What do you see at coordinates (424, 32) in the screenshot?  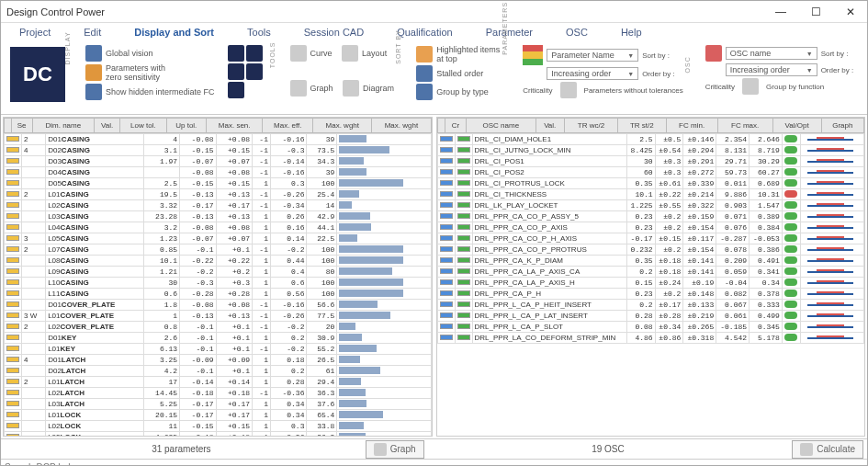 I see `menu-qualification: Qualification` at bounding box center [424, 32].